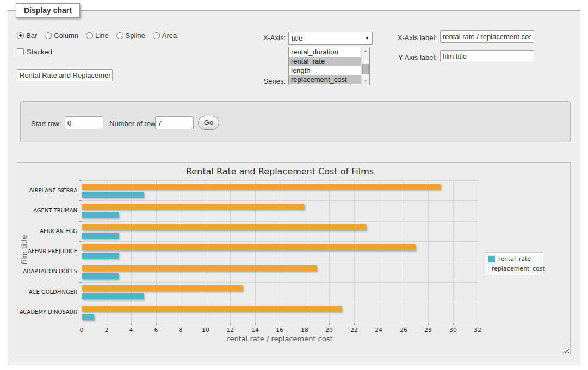 The width and height of the screenshot is (588, 370). Describe the element at coordinates (39, 52) in the screenshot. I see `stacked-label: Stacked` at that location.